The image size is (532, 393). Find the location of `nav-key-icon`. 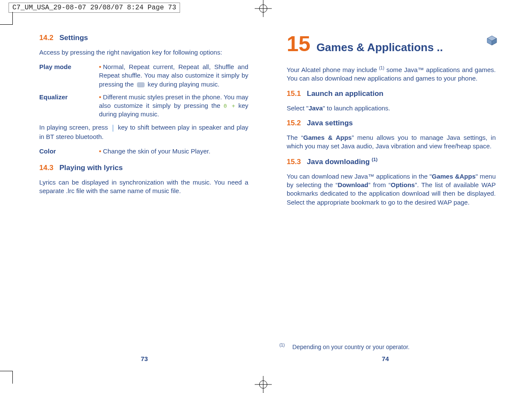

nav-key-icon is located at coordinates (141, 85).